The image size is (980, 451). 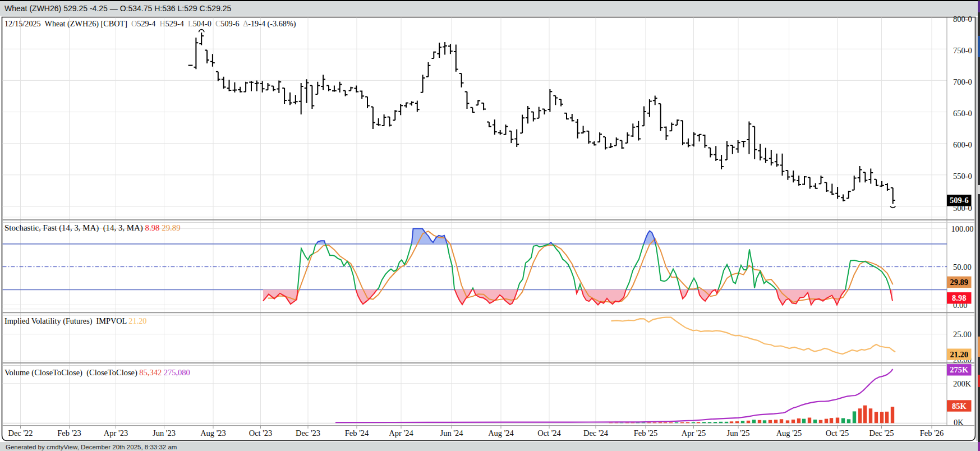 What do you see at coordinates (164, 433) in the screenshot?
I see `svg-text: Jun '23` at bounding box center [164, 433].